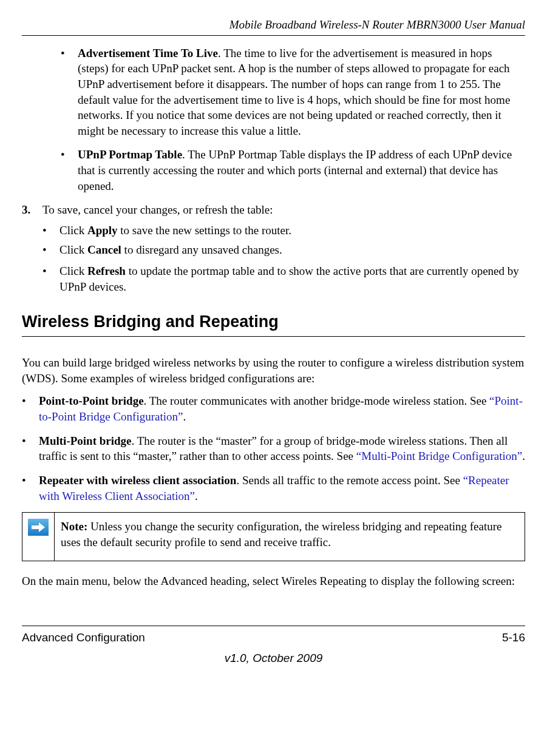 Image resolution: width=547 pixels, height=756 pixels. What do you see at coordinates (293, 279) in the screenshot?
I see `bullet-text: Click Refresh to update the portmap tabl…` at bounding box center [293, 279].